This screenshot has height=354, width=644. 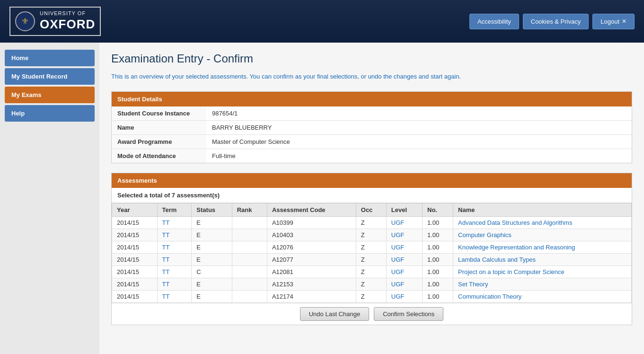 What do you see at coordinates (212, 272) in the screenshot?
I see `assessment-cell: C` at bounding box center [212, 272].